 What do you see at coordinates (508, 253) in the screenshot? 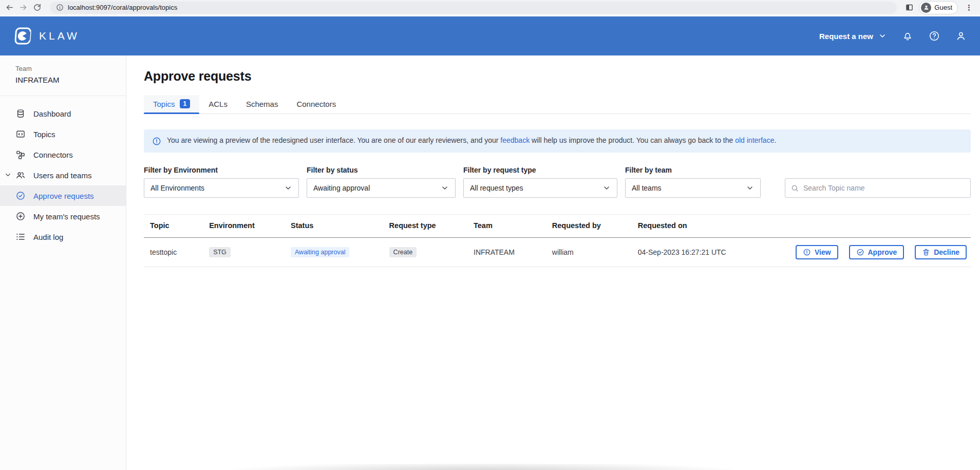
I see `cell-team: INFRATEAM` at bounding box center [508, 253].